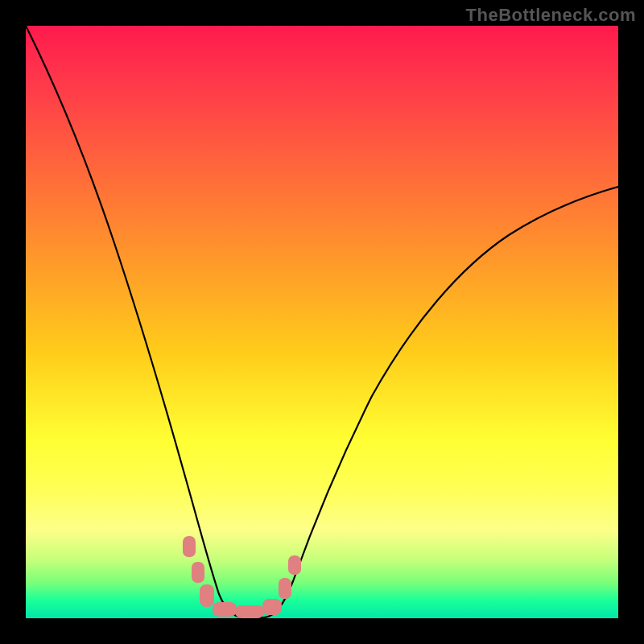 The height and width of the screenshot is (644, 644). Describe the element at coordinates (198, 572) in the screenshot. I see `left-marker-mid` at that location.